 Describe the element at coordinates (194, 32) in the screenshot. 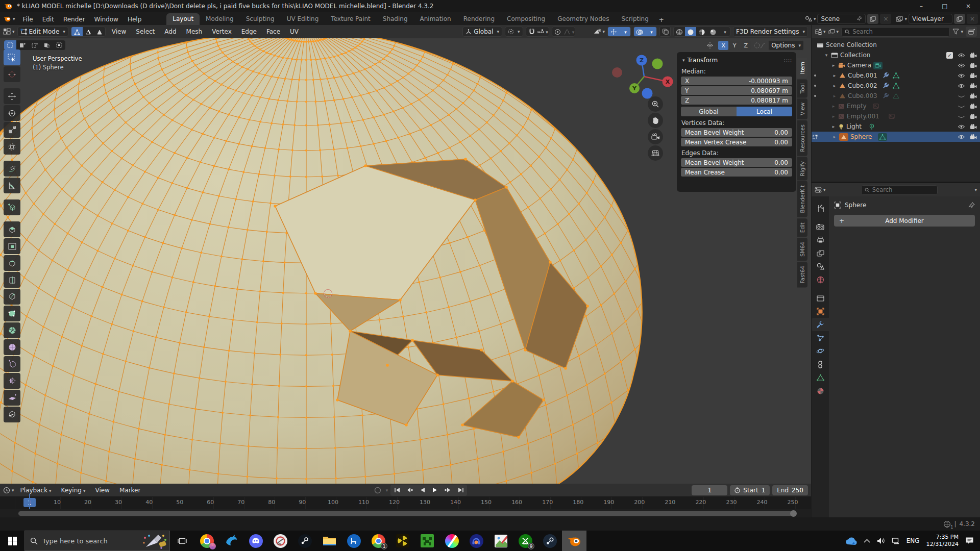

I see `viewport-menu-mesh: Mesh` at that location.